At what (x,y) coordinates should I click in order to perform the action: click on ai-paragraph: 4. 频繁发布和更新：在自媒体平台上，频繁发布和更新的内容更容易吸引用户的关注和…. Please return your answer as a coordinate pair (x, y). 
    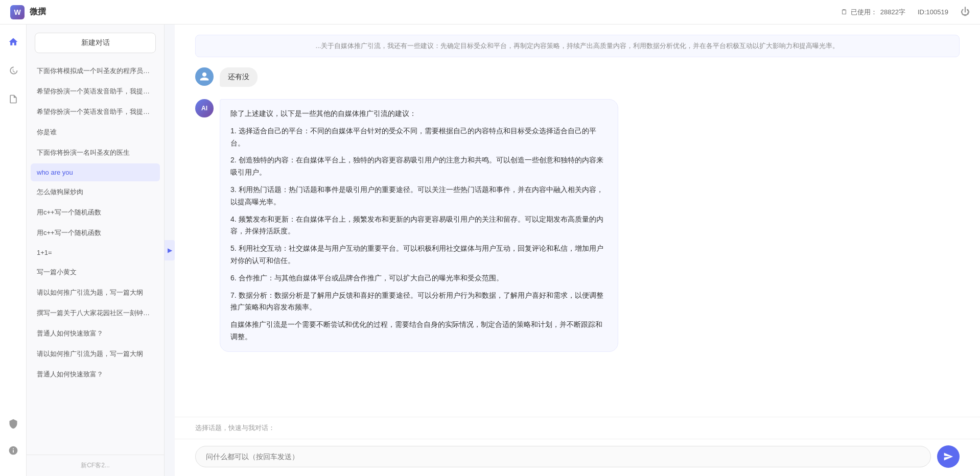
    Looking at the image, I should click on (419, 226).